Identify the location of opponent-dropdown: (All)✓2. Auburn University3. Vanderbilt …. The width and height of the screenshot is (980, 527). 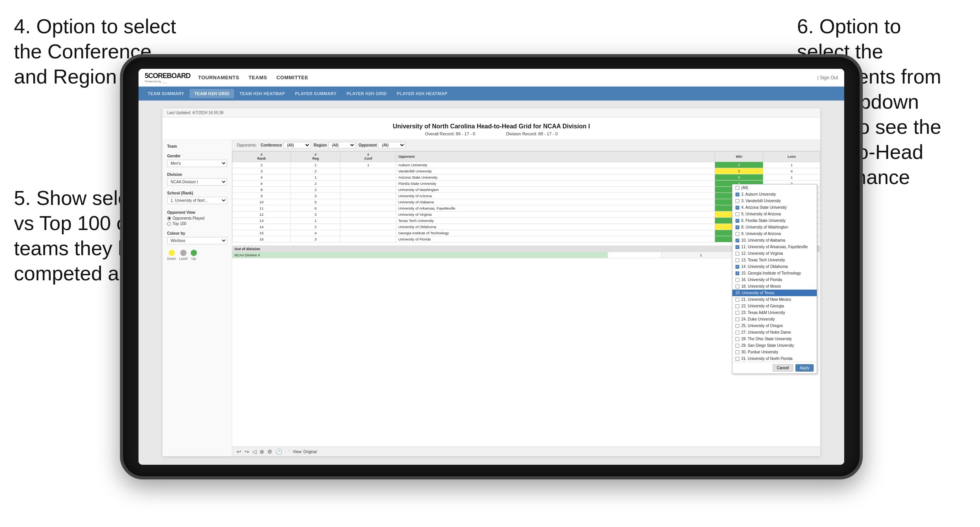
(775, 279).